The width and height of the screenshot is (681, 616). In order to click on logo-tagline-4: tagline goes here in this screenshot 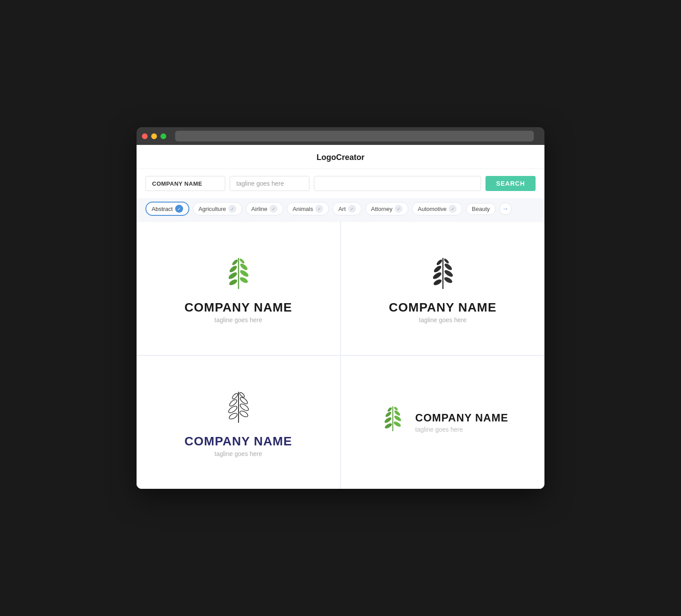, I will do `click(462, 429)`.